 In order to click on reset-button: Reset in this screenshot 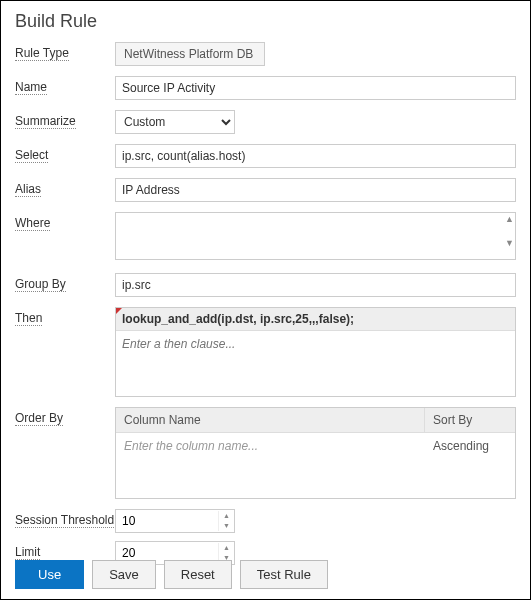, I will do `click(198, 574)`.